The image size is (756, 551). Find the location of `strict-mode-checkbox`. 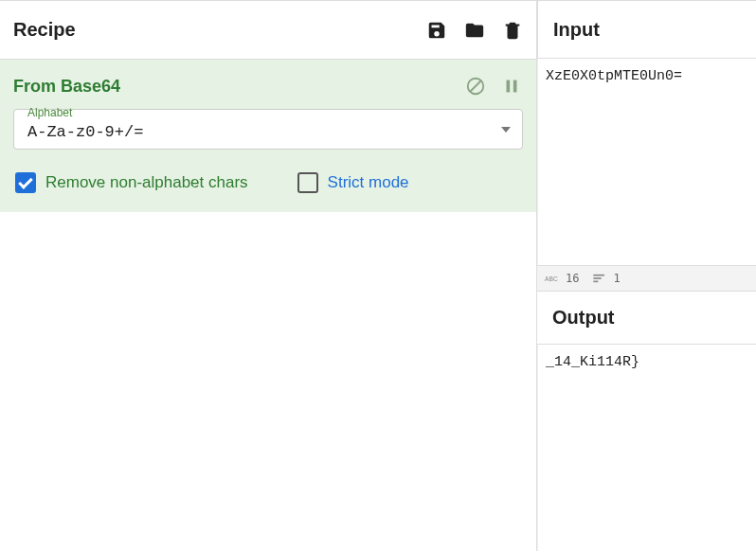

strict-mode-checkbox is located at coordinates (308, 183).